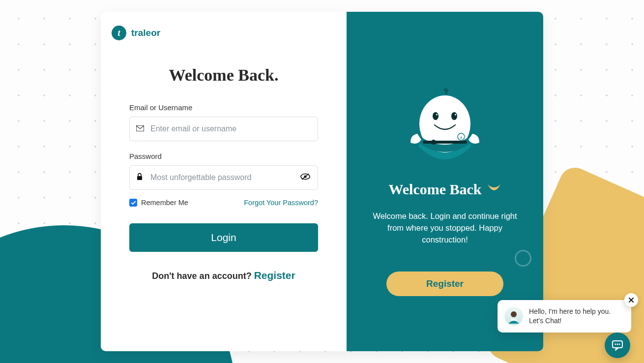  I want to click on password-label: Password, so click(224, 156).